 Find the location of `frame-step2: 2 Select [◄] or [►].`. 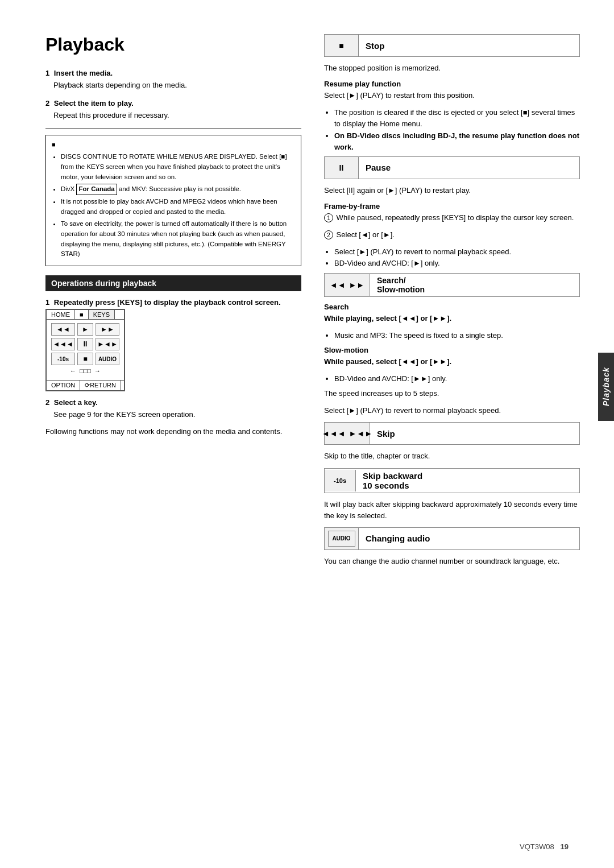

frame-step2: 2 Select [◄] or [►]. is located at coordinates (452, 235).